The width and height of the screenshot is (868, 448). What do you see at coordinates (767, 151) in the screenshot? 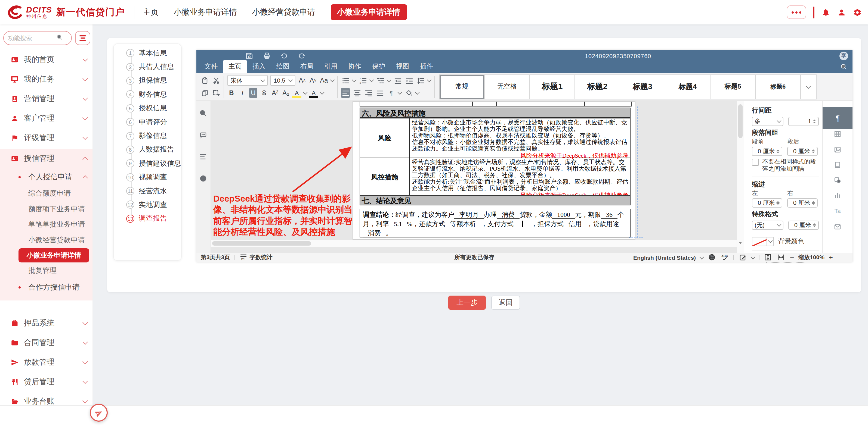
I see `before-spinner: 0 厘米` at bounding box center [767, 151].